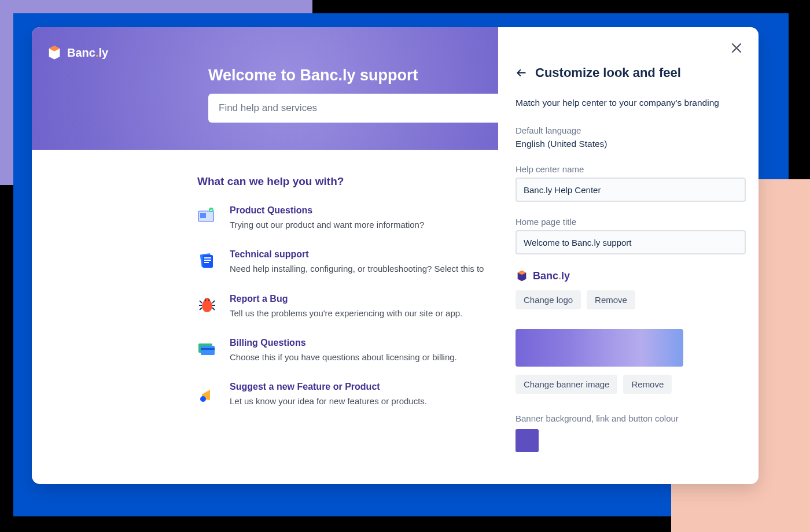  I want to click on bug-icon, so click(207, 305).